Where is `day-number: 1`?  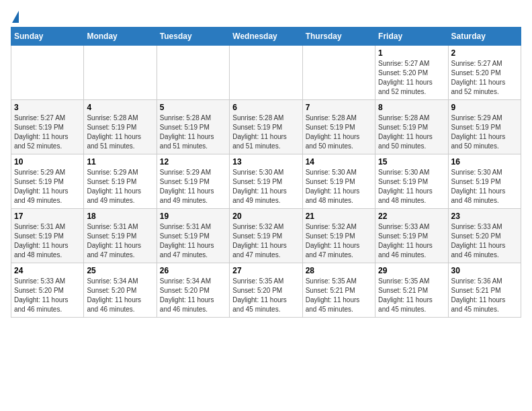 day-number: 1 is located at coordinates (411, 53).